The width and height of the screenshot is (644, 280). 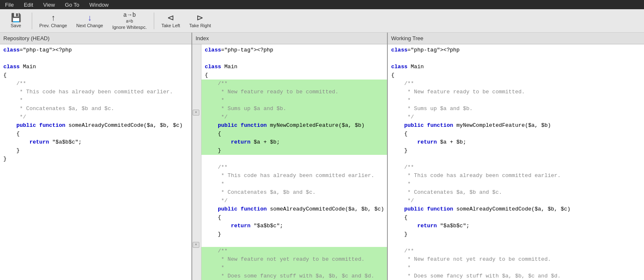 What do you see at coordinates (516, 39) in the screenshot?
I see `right-panel-header: Working Tree` at bounding box center [516, 39].